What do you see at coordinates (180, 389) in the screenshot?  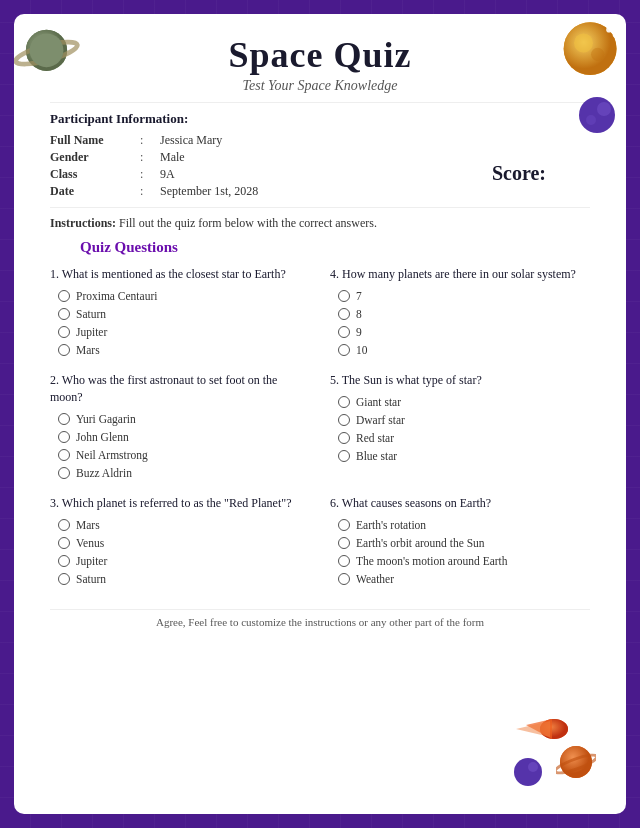 I see `question-text-3: 2. Who was the first astronaut to set fo…` at bounding box center [180, 389].